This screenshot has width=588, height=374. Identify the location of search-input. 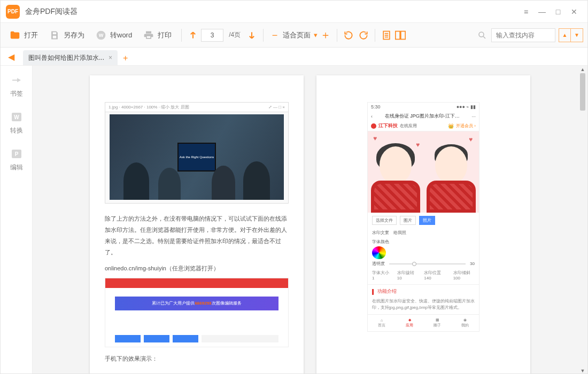
(523, 35).